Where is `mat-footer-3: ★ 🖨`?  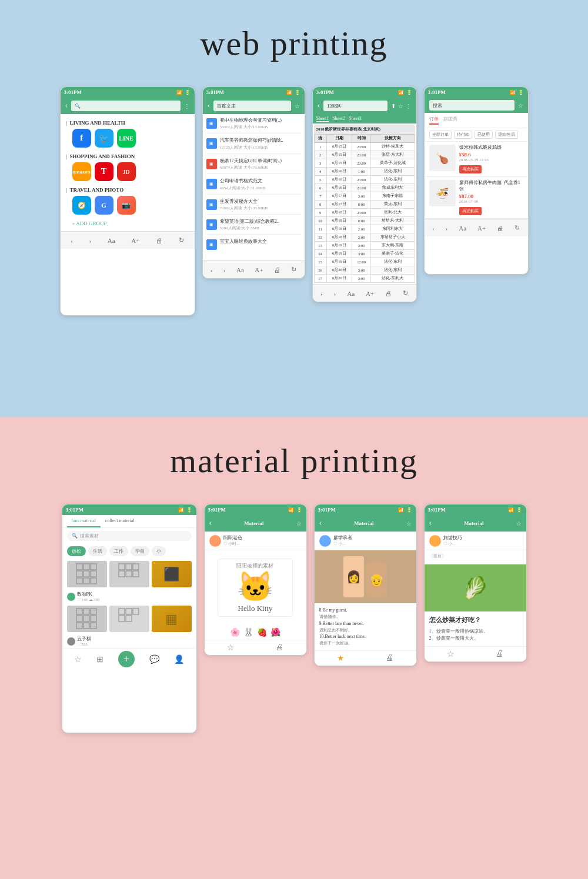 mat-footer-3: ★ 🖨 is located at coordinates (366, 658).